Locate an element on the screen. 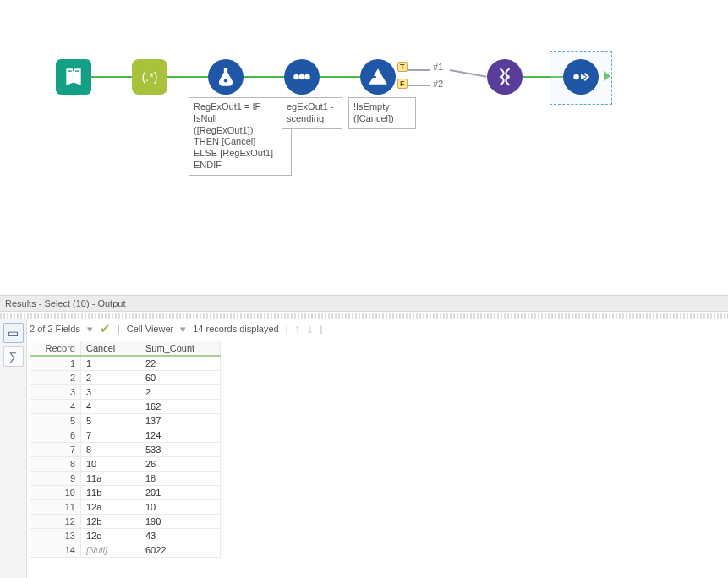 The image size is (728, 578). table-row: 55137 is located at coordinates (125, 421).